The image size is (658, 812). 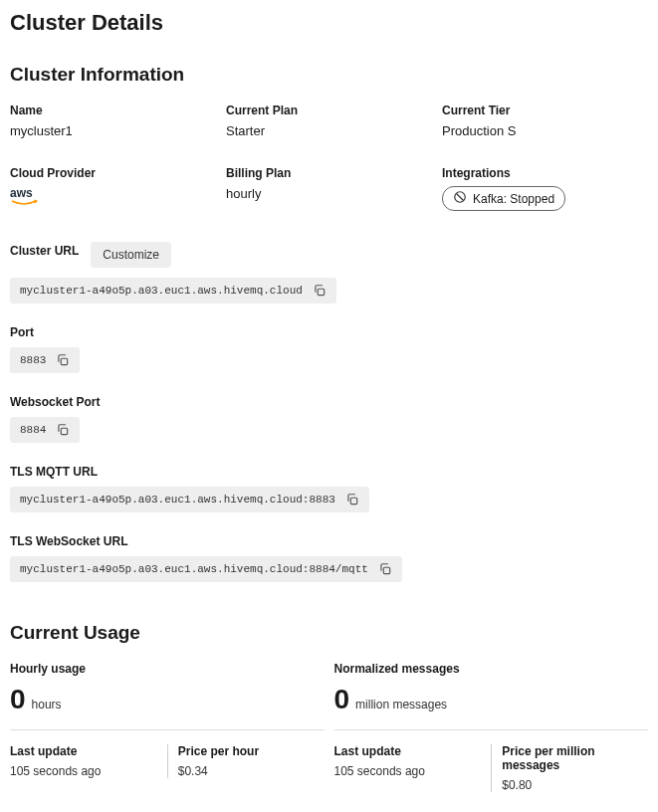 I want to click on port-label: Port, so click(x=329, y=332).